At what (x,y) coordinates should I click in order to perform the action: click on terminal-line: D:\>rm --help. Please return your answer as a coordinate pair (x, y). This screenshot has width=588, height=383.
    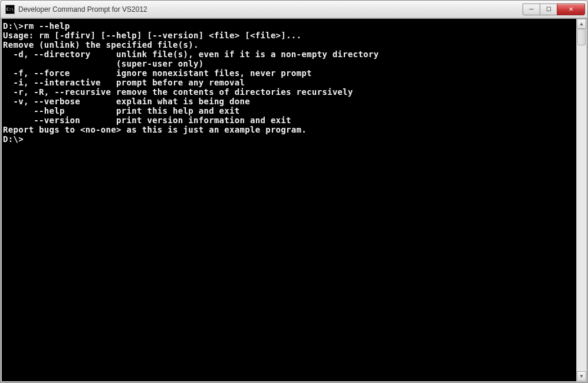
    Looking at the image, I should click on (290, 26).